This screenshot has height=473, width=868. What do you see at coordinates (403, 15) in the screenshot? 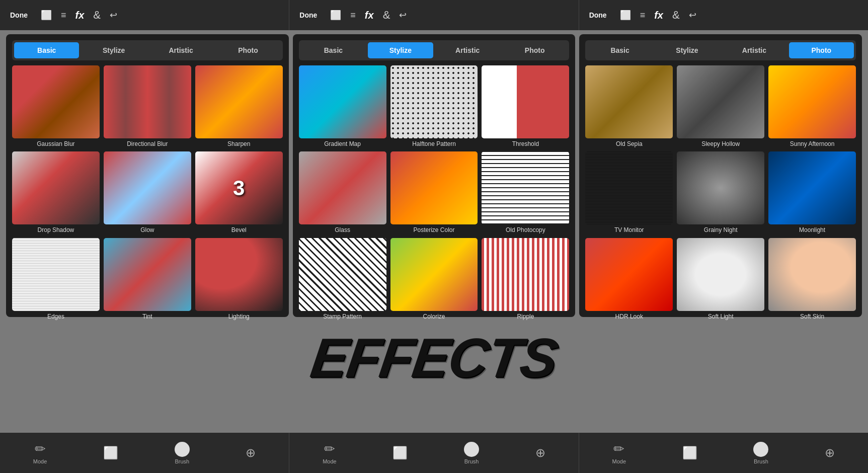
I see `undo-icon-2: ↩` at bounding box center [403, 15].